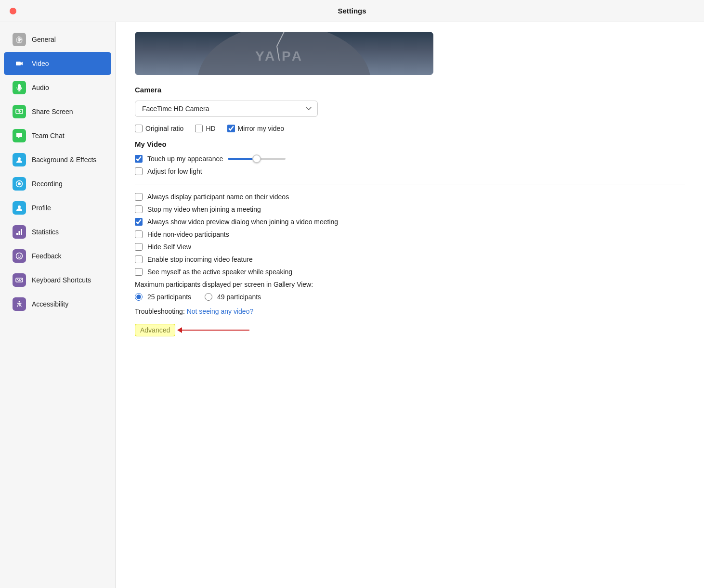 This screenshot has height=588, width=704. Describe the element at coordinates (48, 136) in the screenshot. I see `team-chat-label: Team Chat` at that location.